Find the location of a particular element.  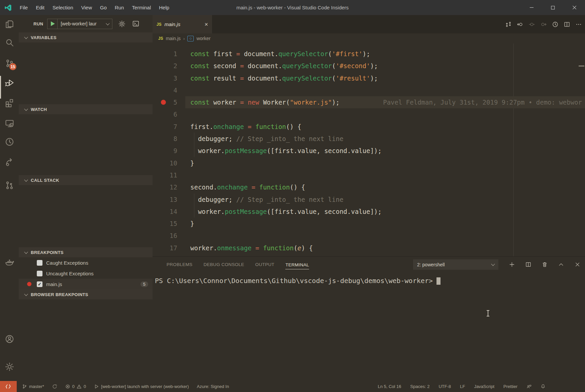

code-line: 18 result.textContent = e.data; is located at coordinates (369, 255).